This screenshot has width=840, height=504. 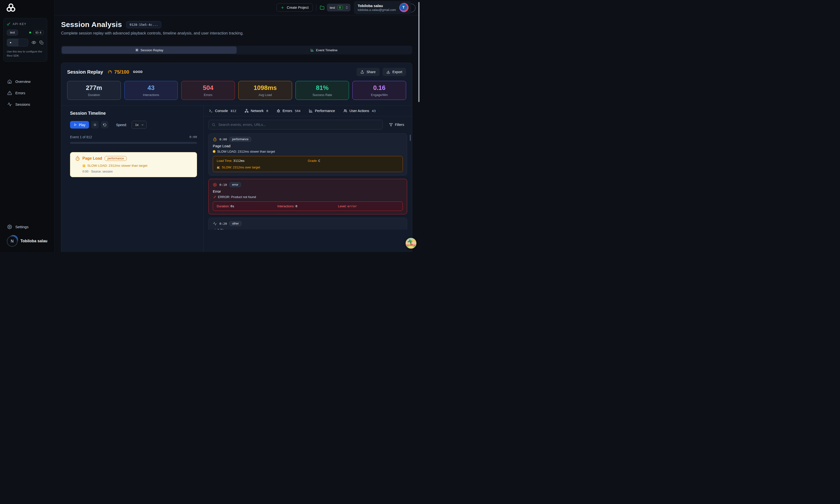 I want to click on sidebar-user-name: Tobiloba salau, so click(x=34, y=241).